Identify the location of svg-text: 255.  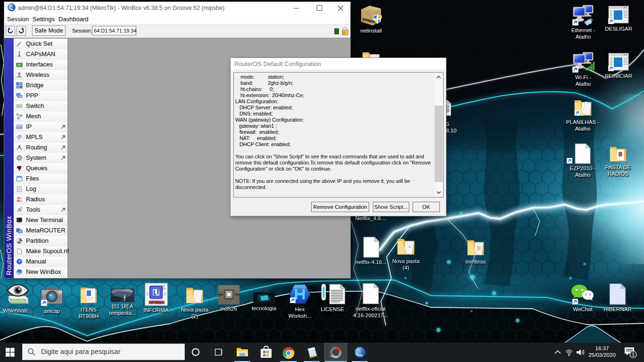
(20, 127).